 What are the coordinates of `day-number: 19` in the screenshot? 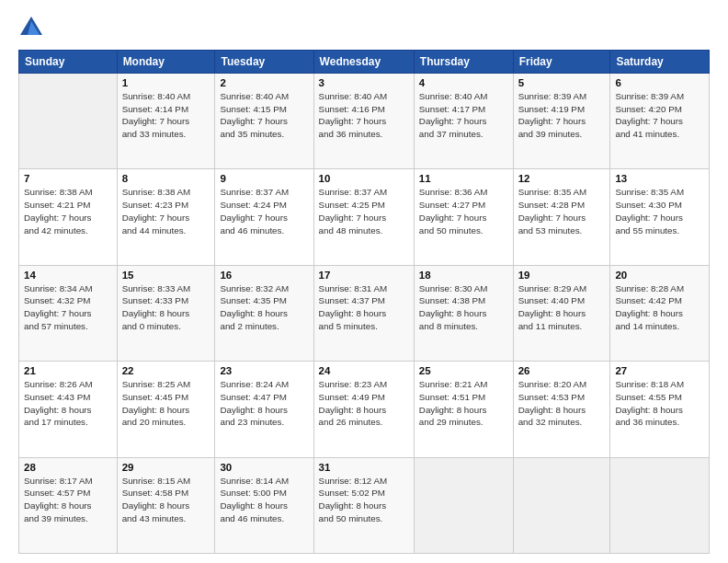 It's located at (563, 275).